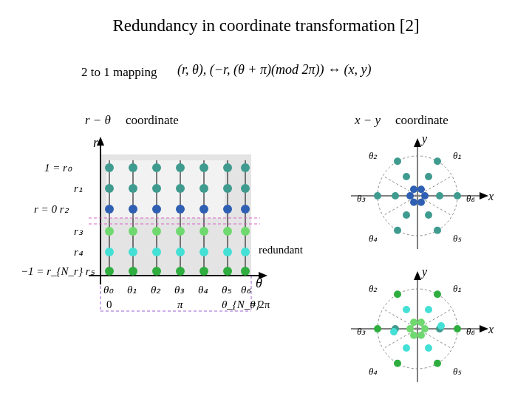 This screenshot has width=532, height=399. Describe the element at coordinates (424, 272) in the screenshot. I see `svg-text: y` at that location.